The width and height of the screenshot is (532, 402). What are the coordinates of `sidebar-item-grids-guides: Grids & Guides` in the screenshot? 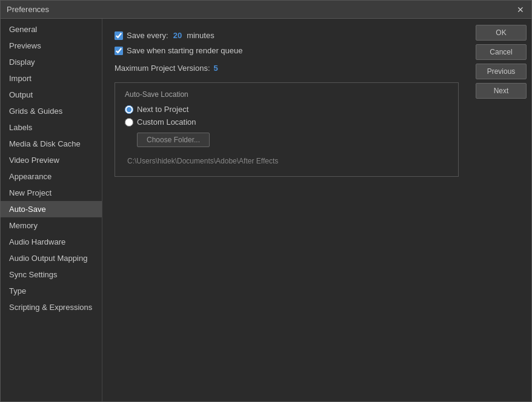 It's located at (51, 111).